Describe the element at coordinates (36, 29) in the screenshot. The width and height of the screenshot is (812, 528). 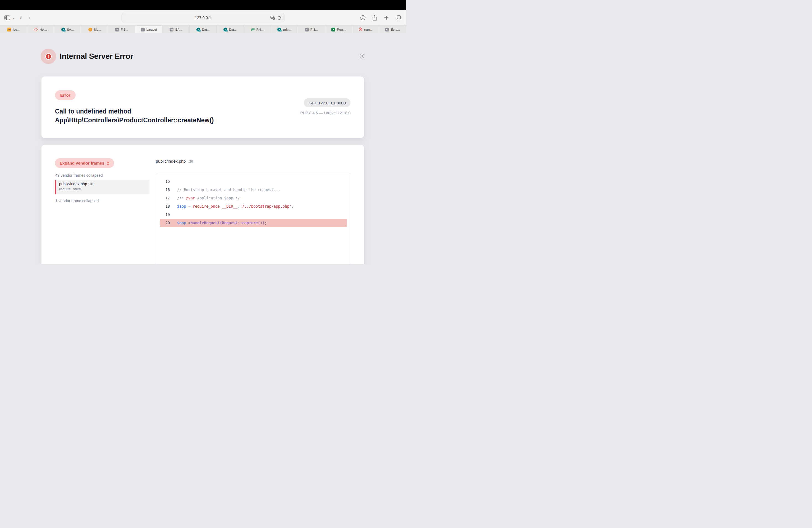
I see `laravel-favicon` at that location.